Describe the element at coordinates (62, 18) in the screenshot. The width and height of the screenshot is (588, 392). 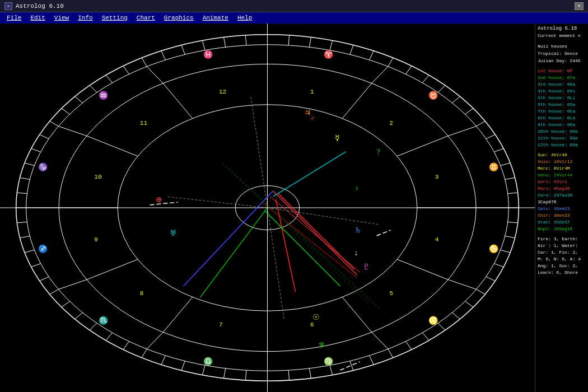
I see `menu-item-view: View` at that location.